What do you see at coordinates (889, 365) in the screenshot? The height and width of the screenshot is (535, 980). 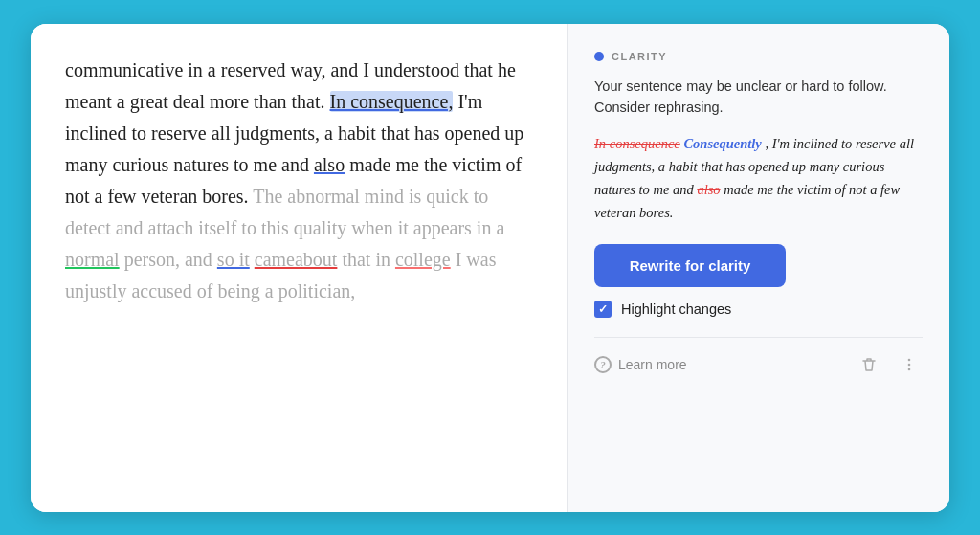 I see `bottom-icons` at bounding box center [889, 365].